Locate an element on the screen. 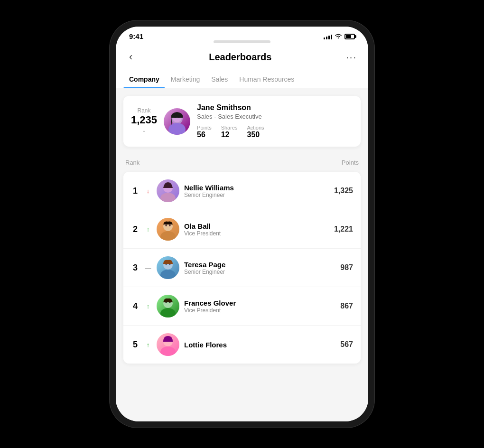 The image size is (484, 448). stat-actions-value: 350 is located at coordinates (256, 135).